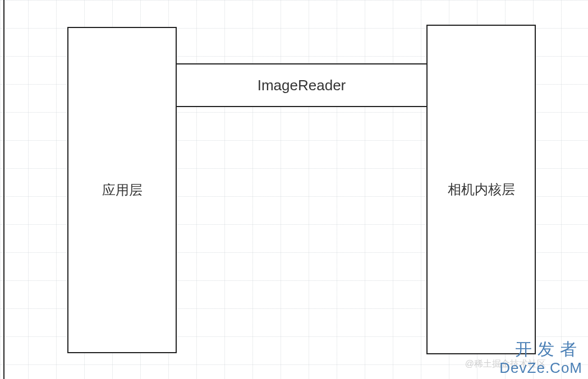  I want to click on image-reader-box: ImageReader, so click(302, 85).